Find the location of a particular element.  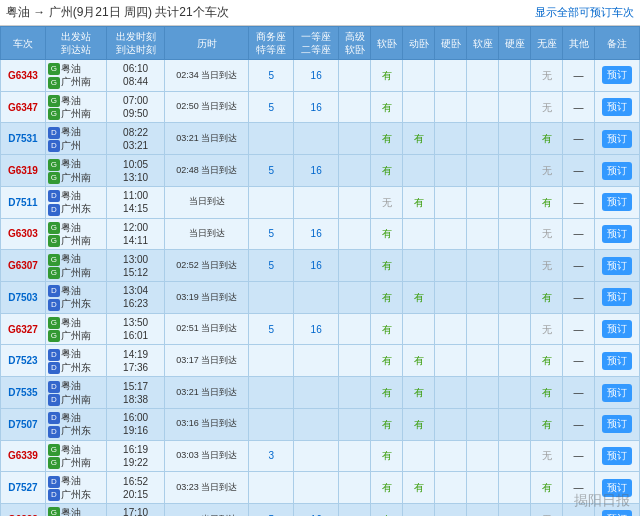

train-duration: 03:21 当日到达 is located at coordinates (206, 393).